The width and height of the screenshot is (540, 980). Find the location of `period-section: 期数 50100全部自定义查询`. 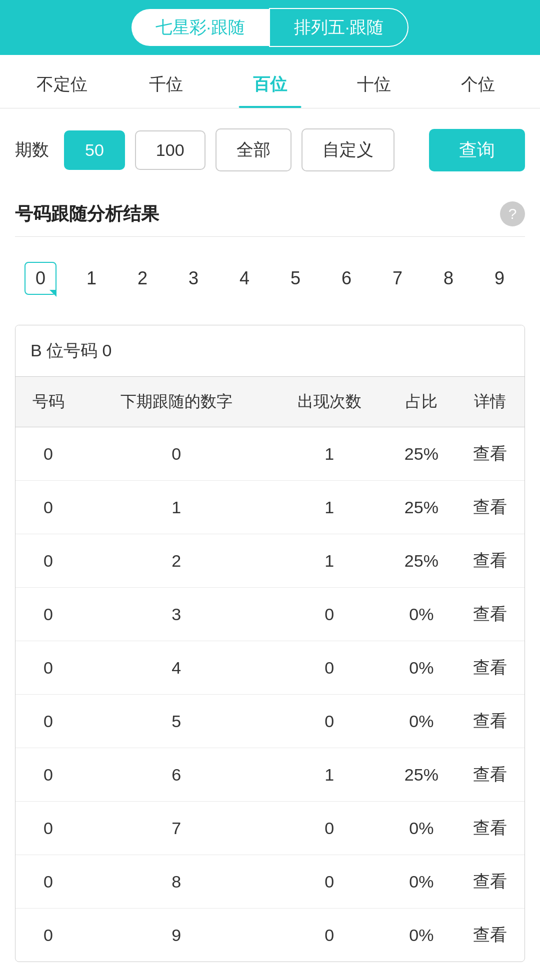

period-section: 期数 50100全部自定义查询 is located at coordinates (270, 150).